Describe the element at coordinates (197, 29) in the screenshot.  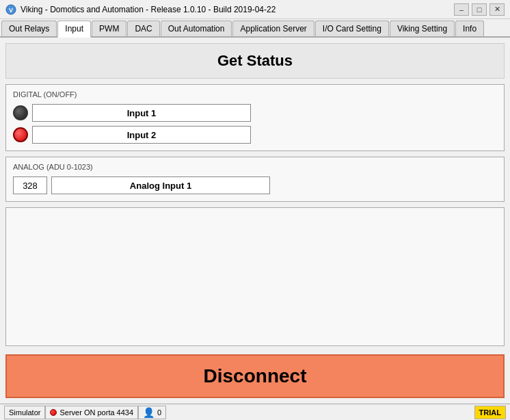
I see `tab-out-automation: Out Automation` at that location.